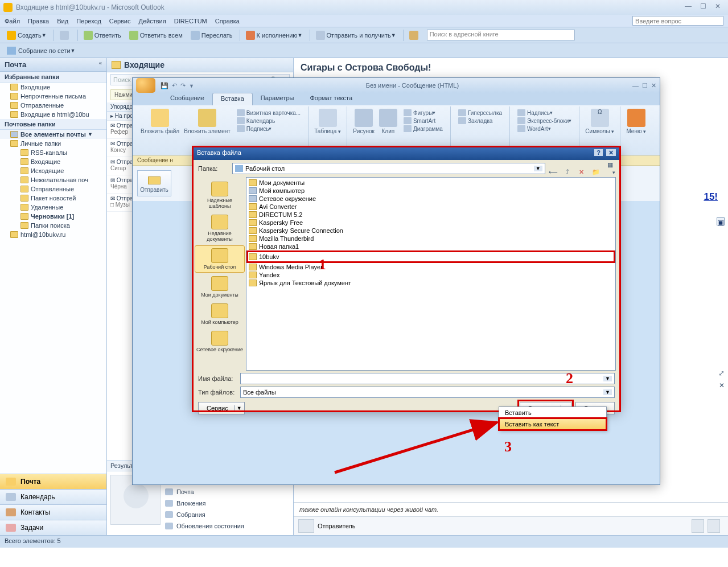 This screenshot has height=567, width=728. What do you see at coordinates (183, 85) in the screenshot?
I see `redo-icon: ↷` at bounding box center [183, 85].